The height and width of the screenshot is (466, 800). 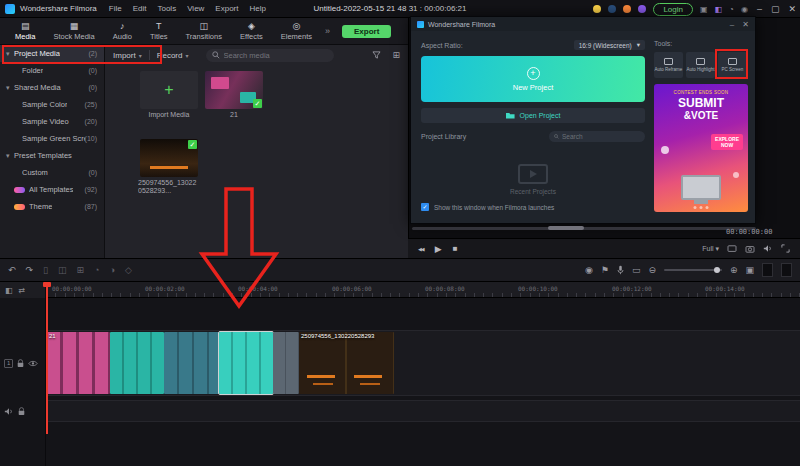 What do you see at coordinates (169, 158) in the screenshot?
I see `media-item-video-thumbnail: ✓` at bounding box center [169, 158].